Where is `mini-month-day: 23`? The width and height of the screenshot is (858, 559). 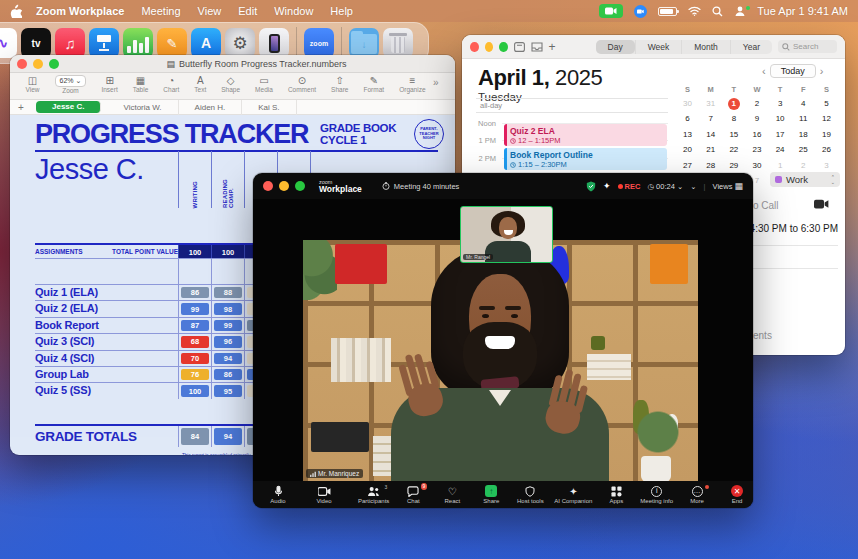 mini-month-day: 23 is located at coordinates (756, 150).